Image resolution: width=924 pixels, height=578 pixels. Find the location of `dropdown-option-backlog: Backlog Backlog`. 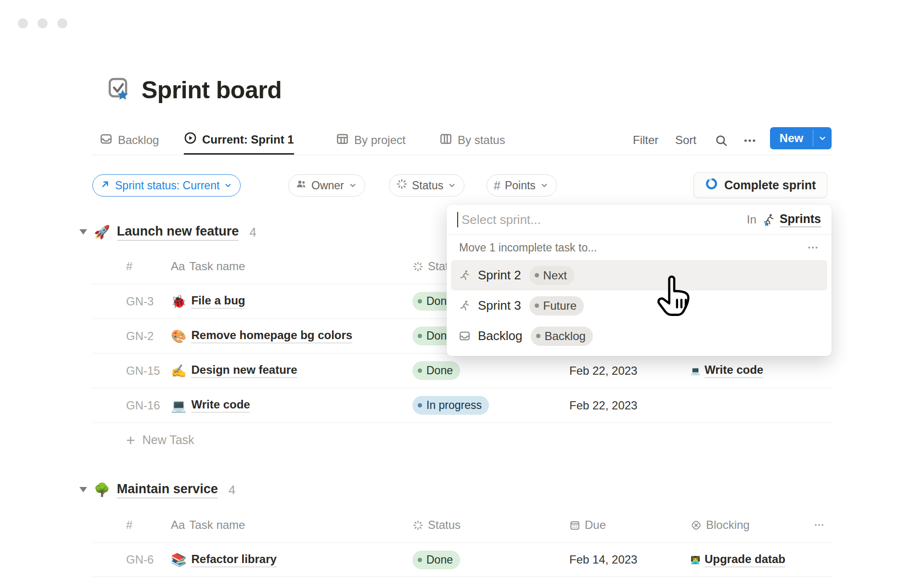

dropdown-option-backlog: Backlog Backlog is located at coordinates (639, 336).